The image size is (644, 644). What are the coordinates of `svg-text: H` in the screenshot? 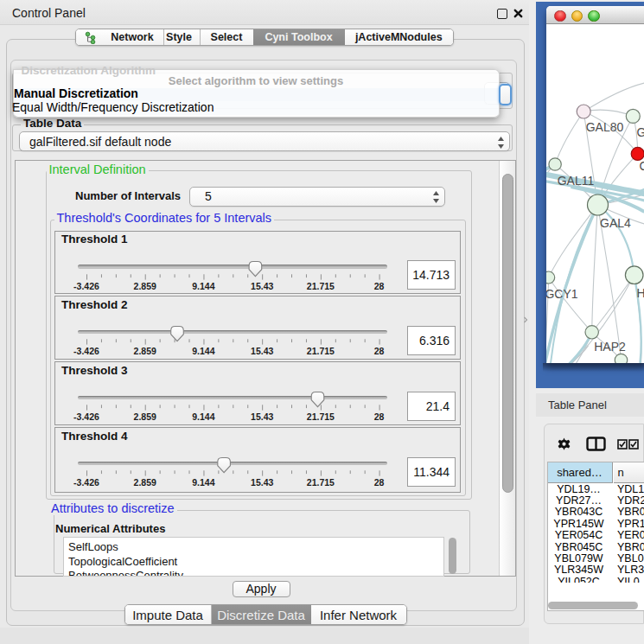 It's located at (640, 293).